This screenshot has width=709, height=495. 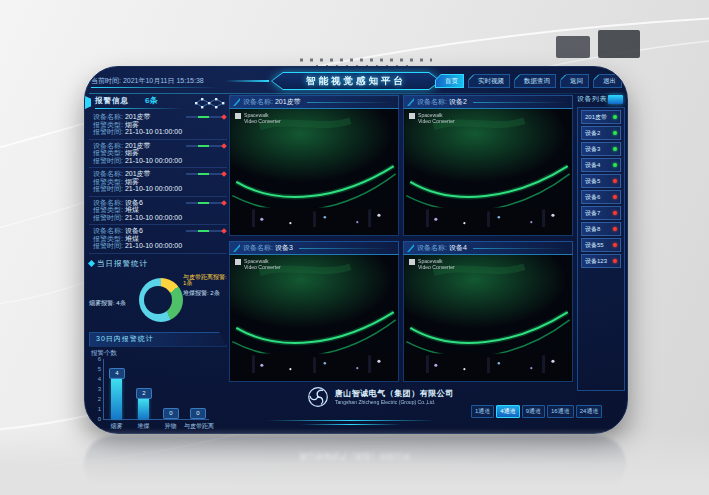 I want to click on device-list-item: 设备3, so click(x=601, y=149).